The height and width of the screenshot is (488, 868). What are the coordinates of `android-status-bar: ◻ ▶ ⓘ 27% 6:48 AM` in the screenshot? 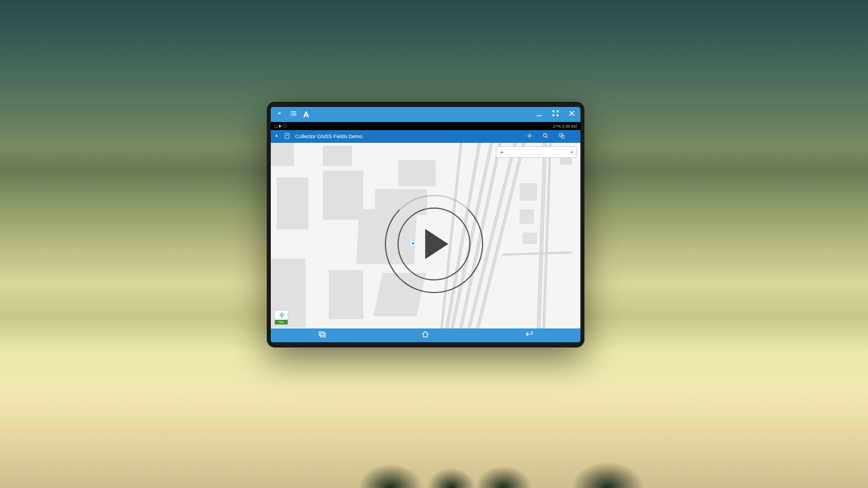 It's located at (426, 126).